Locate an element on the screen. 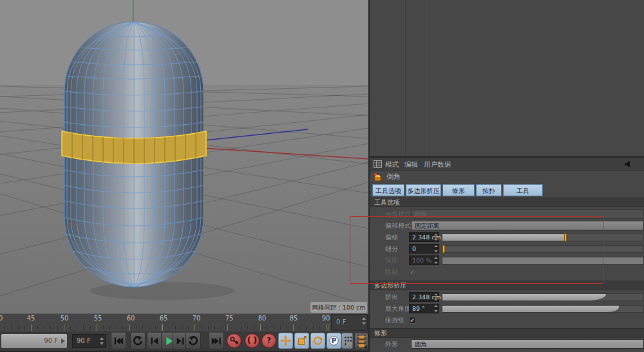 The image size is (644, 352). section-header-tool-options: 工具选项 is located at coordinates (507, 202).